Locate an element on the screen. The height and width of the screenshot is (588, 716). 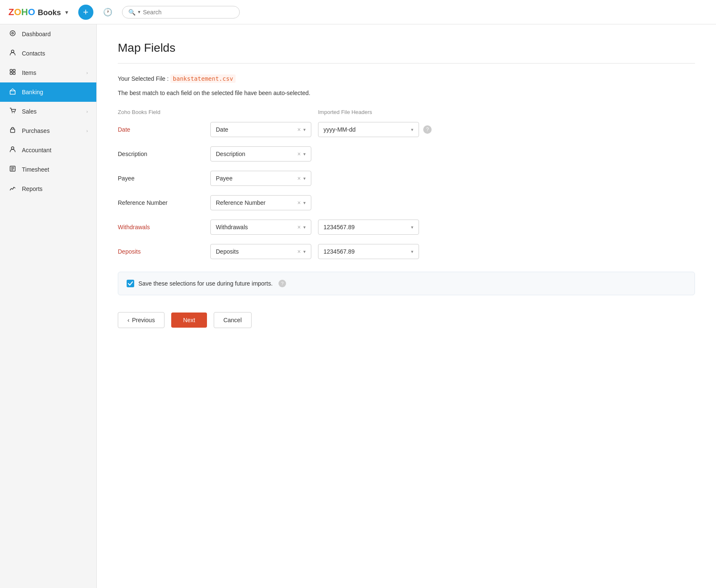
page-title: Map Fields is located at coordinates (406, 48).